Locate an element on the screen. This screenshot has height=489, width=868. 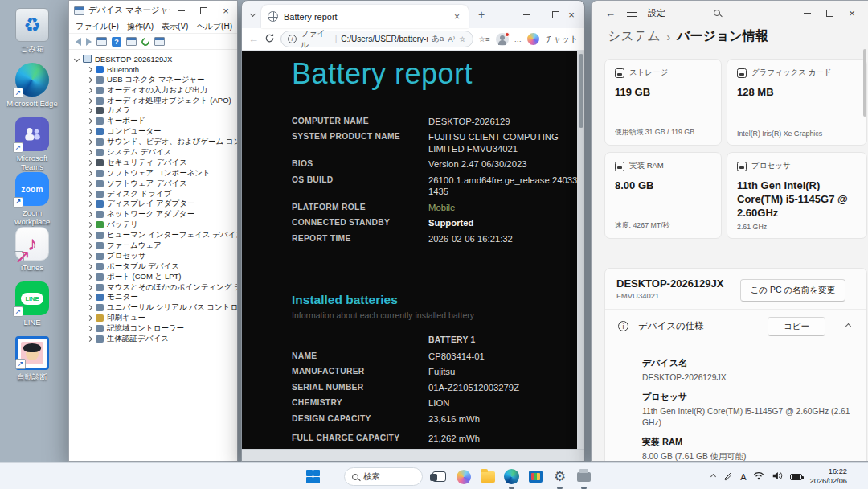
tree-item: マウスとそのほかのポインティング デバイス is located at coordinates (154, 288).